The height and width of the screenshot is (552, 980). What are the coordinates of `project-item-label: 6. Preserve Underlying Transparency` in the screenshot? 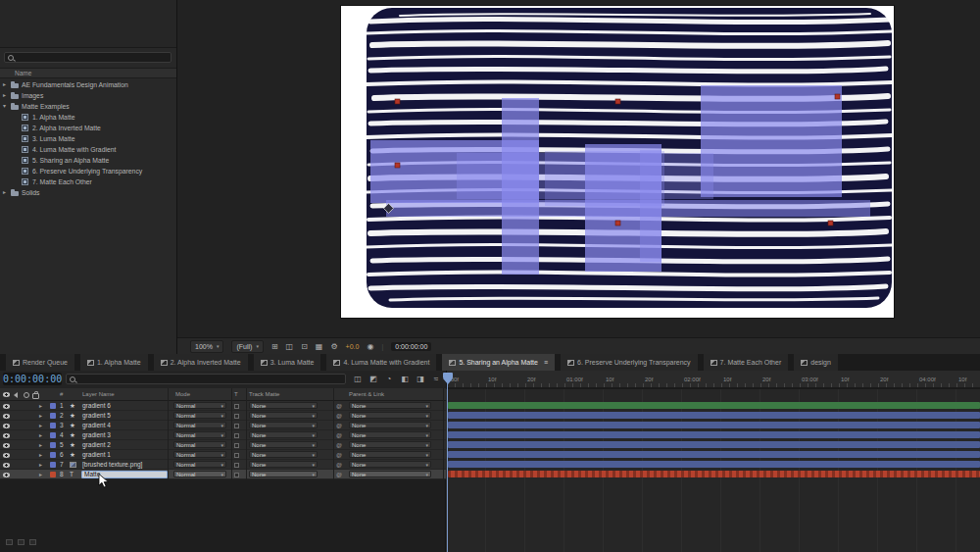 It's located at (87, 171).